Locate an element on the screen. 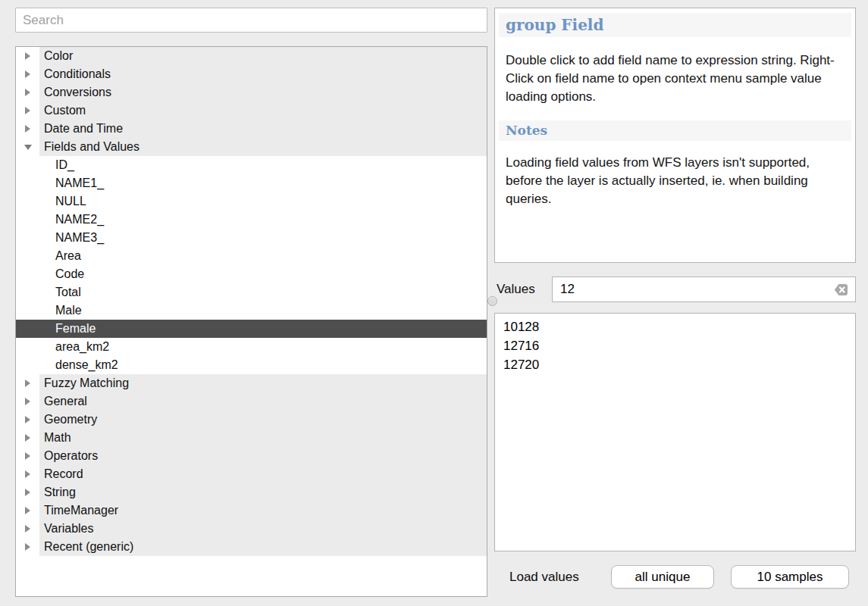  tree-item-general: General is located at coordinates (252, 401).